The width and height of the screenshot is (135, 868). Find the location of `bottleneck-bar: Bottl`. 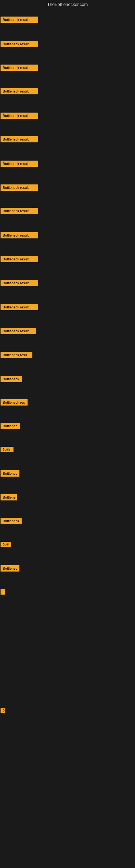

bottleneck-bar: Bottl is located at coordinates (6, 545).